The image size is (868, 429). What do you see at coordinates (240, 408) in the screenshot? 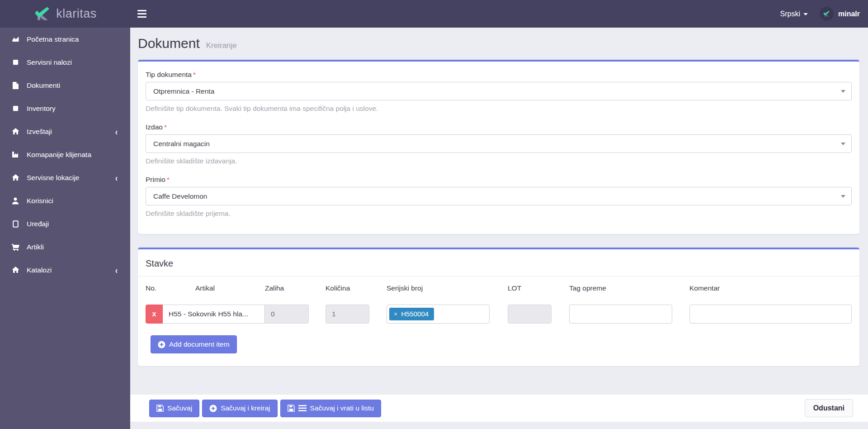
I see `save-and-create-button: Sačuvaj i kreiraj` at bounding box center [240, 408].